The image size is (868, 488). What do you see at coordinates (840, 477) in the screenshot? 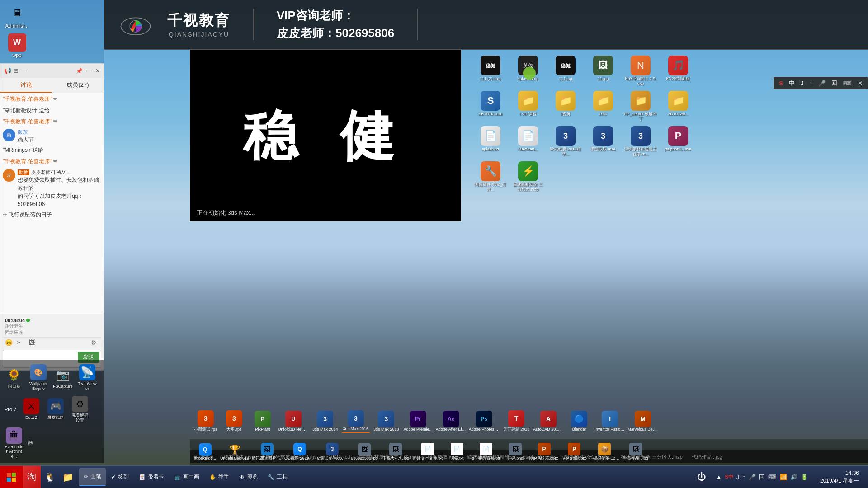
I see `taskbar-clock: 14:36 2019/4/1 星期一` at bounding box center [840, 477].